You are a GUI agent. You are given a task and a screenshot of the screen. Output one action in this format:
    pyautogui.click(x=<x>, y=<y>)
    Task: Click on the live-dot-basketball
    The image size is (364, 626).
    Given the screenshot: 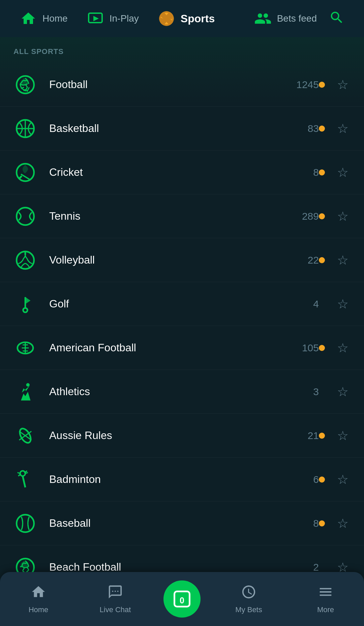 What is the action you would take?
    pyautogui.click(x=322, y=129)
    